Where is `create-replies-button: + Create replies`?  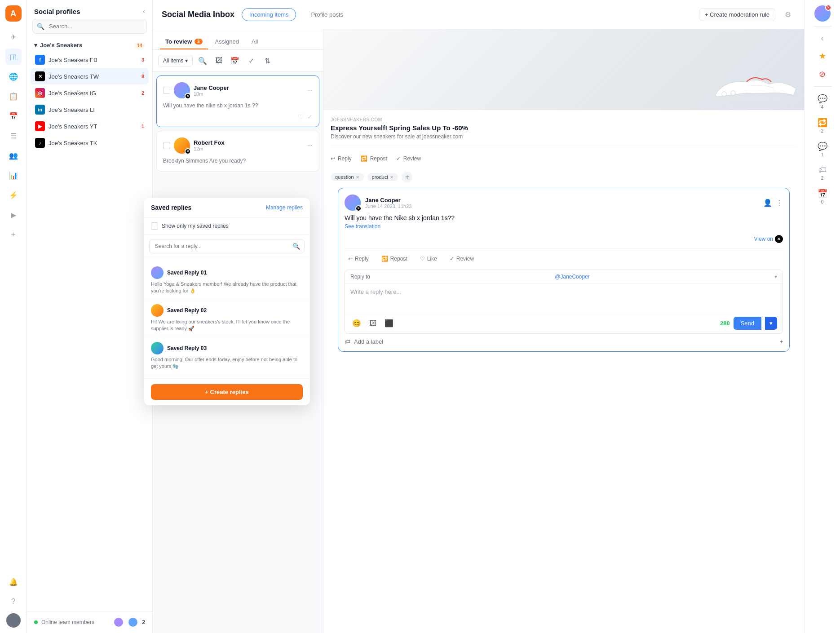
create-replies-button: + Create replies is located at coordinates (227, 392).